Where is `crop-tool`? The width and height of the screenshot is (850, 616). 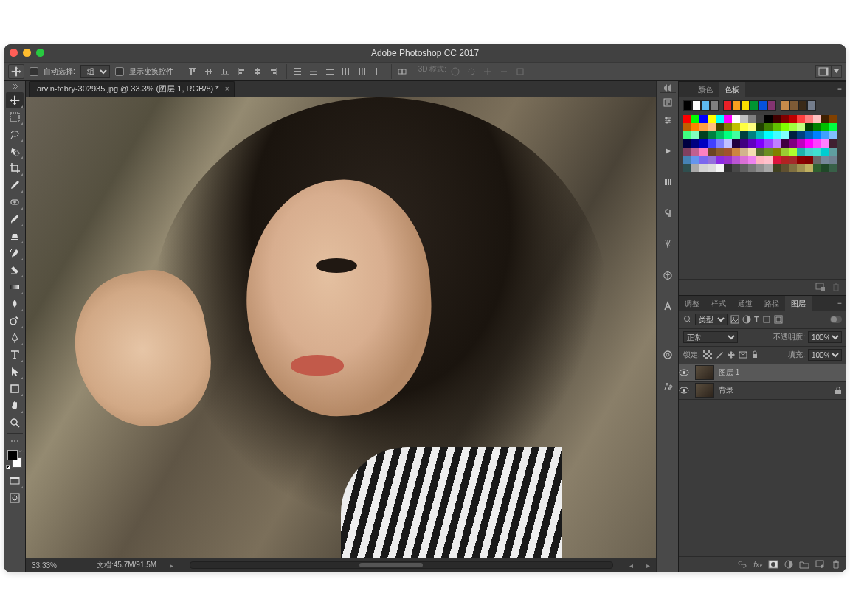 crop-tool is located at coordinates (15, 168).